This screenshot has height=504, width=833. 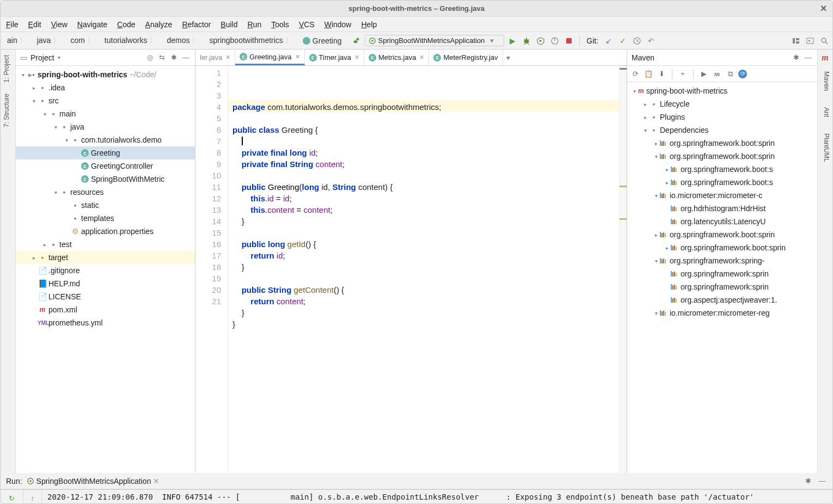 What do you see at coordinates (730, 74) in the screenshot?
I see `maven-toggle-icon: ⧉` at bounding box center [730, 74].